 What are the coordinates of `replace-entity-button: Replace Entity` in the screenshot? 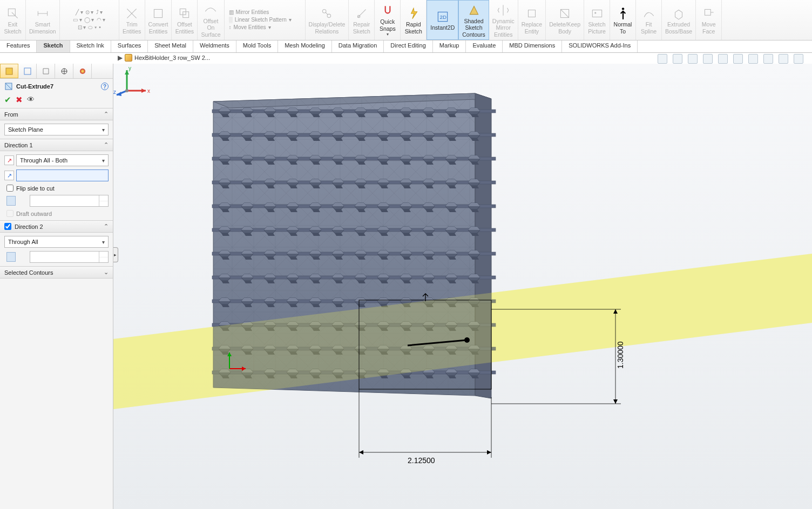 It's located at (532, 20).